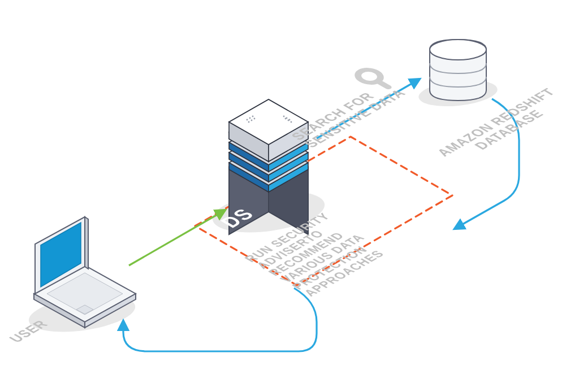 Image resolution: width=579 pixels, height=392 pixels. What do you see at coordinates (177, 238) in the screenshot?
I see `arrow-user-to-server` at bounding box center [177, 238].